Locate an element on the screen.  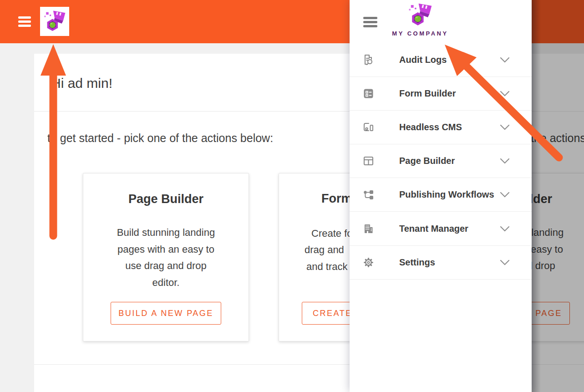
form-builder-icon is located at coordinates (369, 94).